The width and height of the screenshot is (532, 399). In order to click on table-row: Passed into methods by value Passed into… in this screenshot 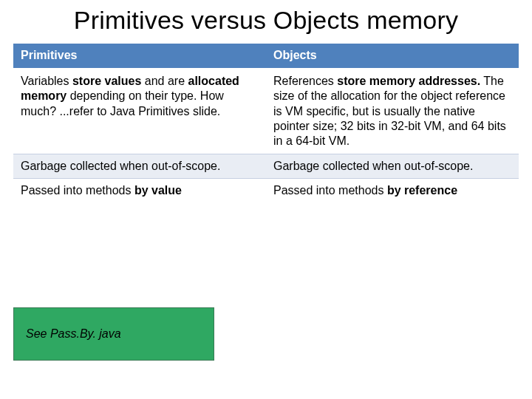, I will do `click(266, 191)`.